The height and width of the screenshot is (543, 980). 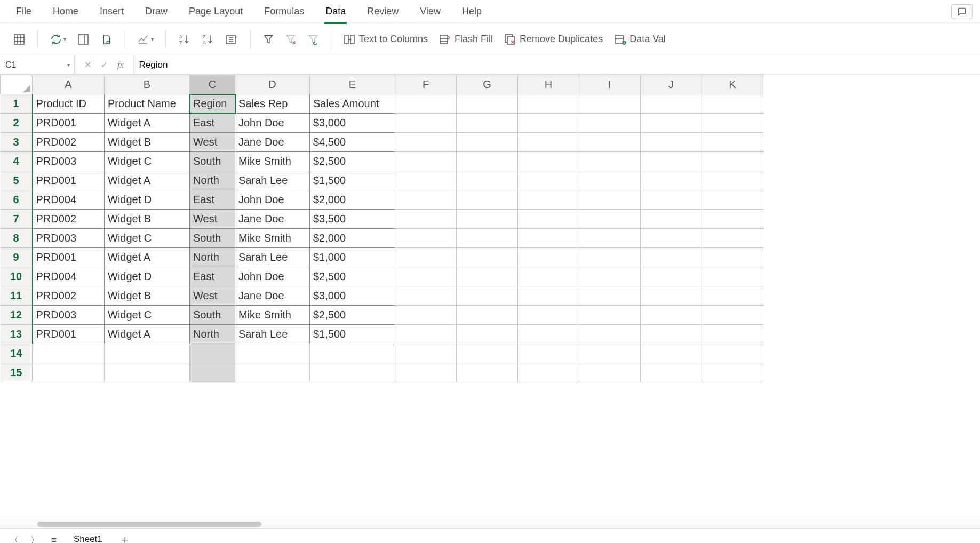 What do you see at coordinates (733, 334) in the screenshot?
I see `cell-K13` at bounding box center [733, 334].